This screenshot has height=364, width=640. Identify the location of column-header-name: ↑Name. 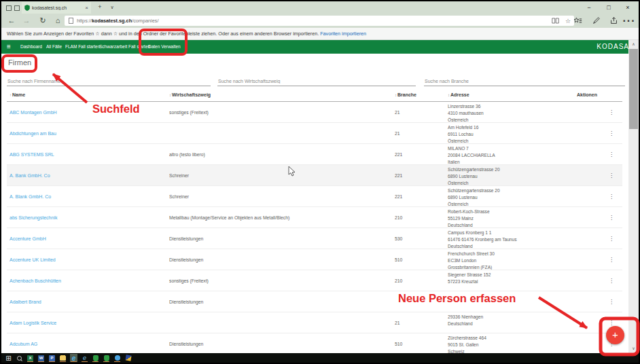
(87, 96).